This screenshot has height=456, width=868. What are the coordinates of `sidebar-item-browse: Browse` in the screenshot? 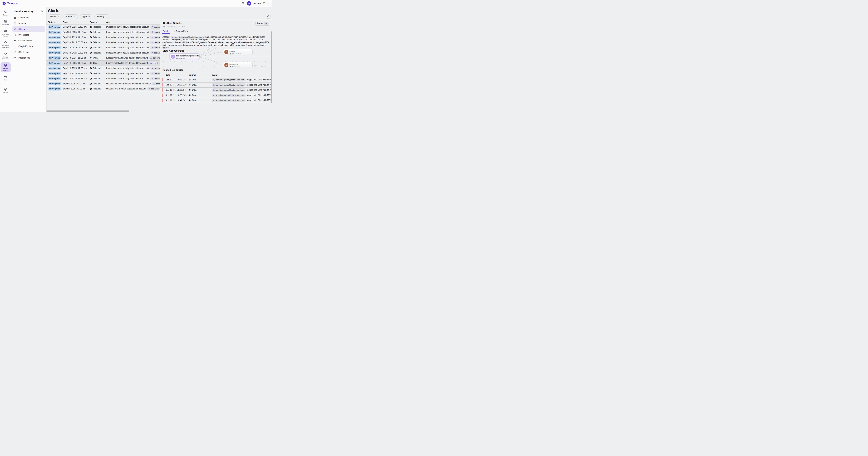 It's located at (29, 23).